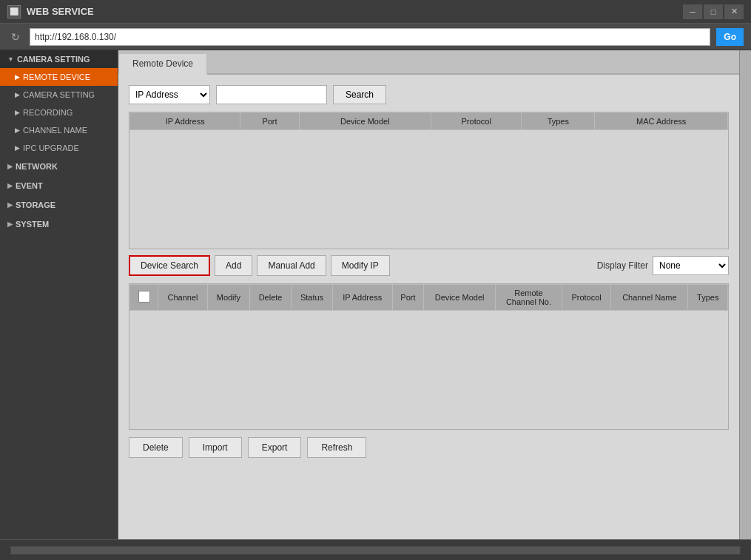 The width and height of the screenshot is (751, 560). What do you see at coordinates (37, 166) in the screenshot?
I see `sidebar-main-label: NETWORK` at bounding box center [37, 166].